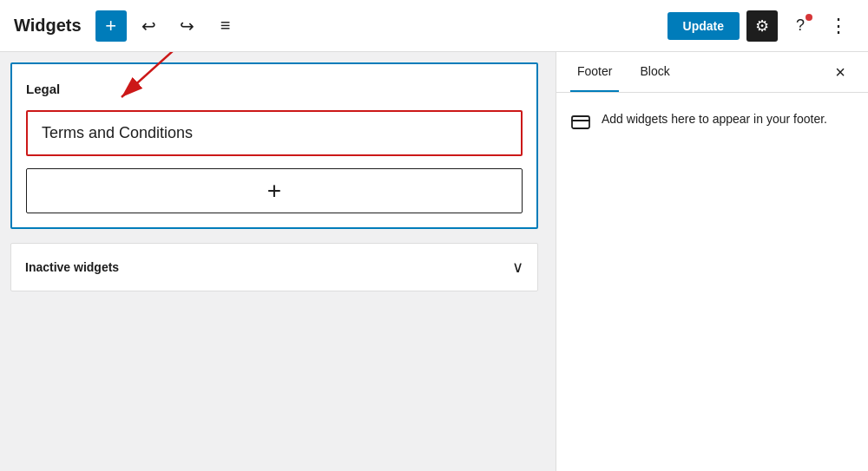  What do you see at coordinates (703, 26) in the screenshot?
I see `update-button: Update` at bounding box center [703, 26].